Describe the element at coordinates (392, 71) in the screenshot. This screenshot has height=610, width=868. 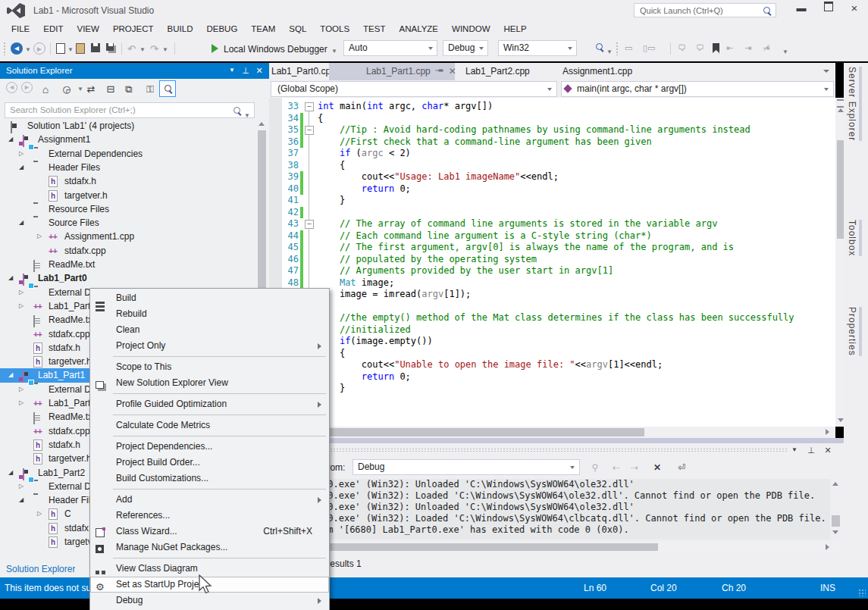
I see `editor-tab-active: Lab1_Part1.cpp✕` at that location.